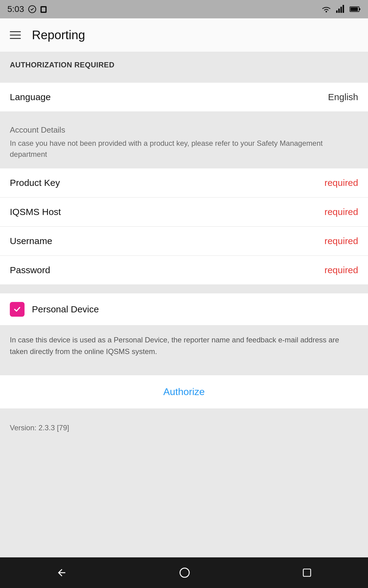  What do you see at coordinates (341, 183) in the screenshot?
I see `product-key-value: required` at bounding box center [341, 183].